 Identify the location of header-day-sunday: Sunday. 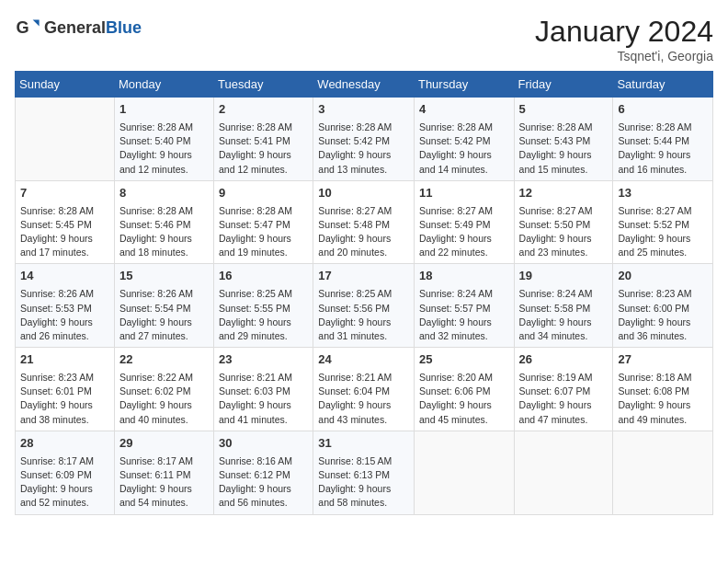
(65, 85).